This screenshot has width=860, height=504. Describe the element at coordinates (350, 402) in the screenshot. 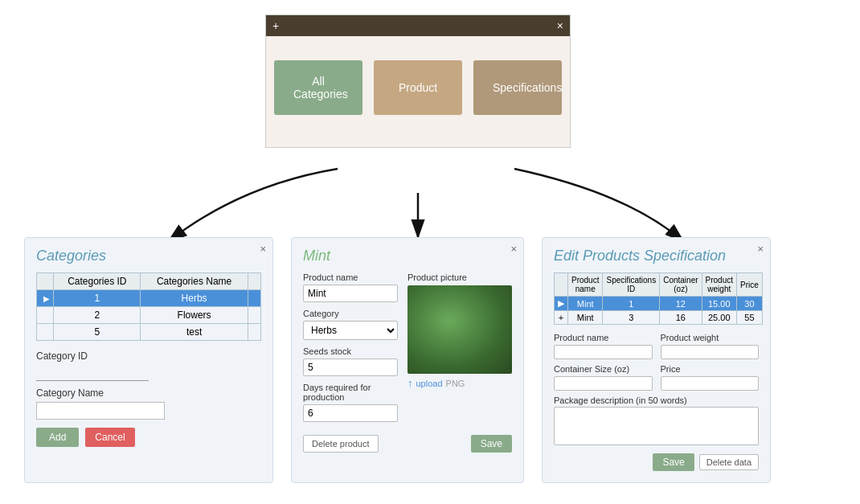

I see `days-group: Days required for production` at that location.